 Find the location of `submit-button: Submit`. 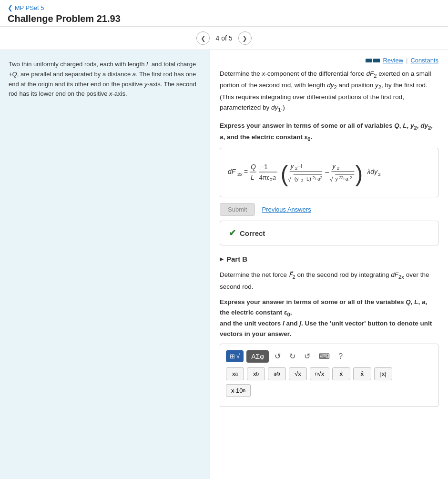

submit-button: Submit is located at coordinates (237, 210).